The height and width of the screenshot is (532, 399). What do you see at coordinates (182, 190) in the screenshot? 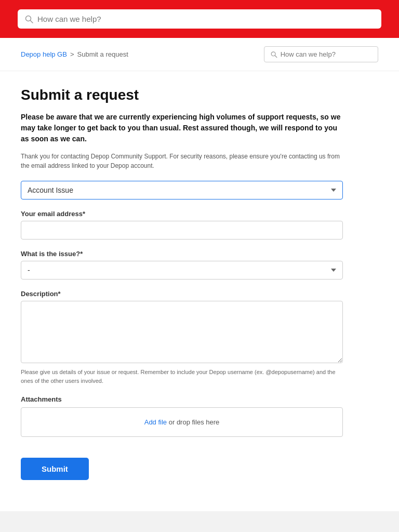
I see `topic-select: Account Issue` at bounding box center [182, 190].